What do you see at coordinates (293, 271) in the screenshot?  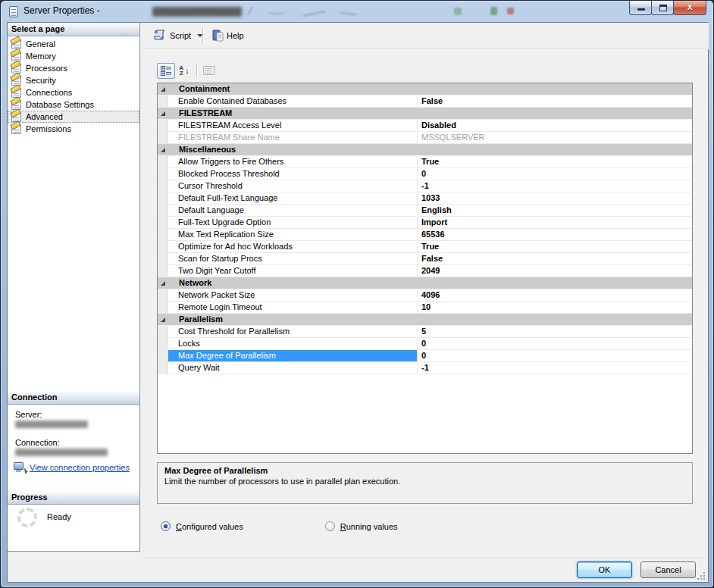 I see `property-label: Two Digit Year Cutoff` at bounding box center [293, 271].